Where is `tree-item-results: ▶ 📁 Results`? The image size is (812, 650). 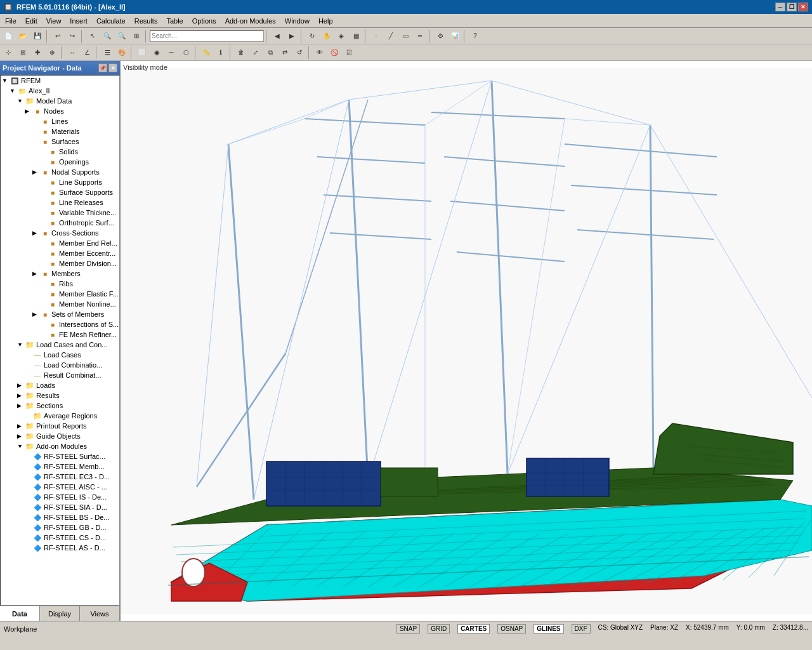 tree-item-results: ▶ 📁 Results is located at coordinates (60, 395).